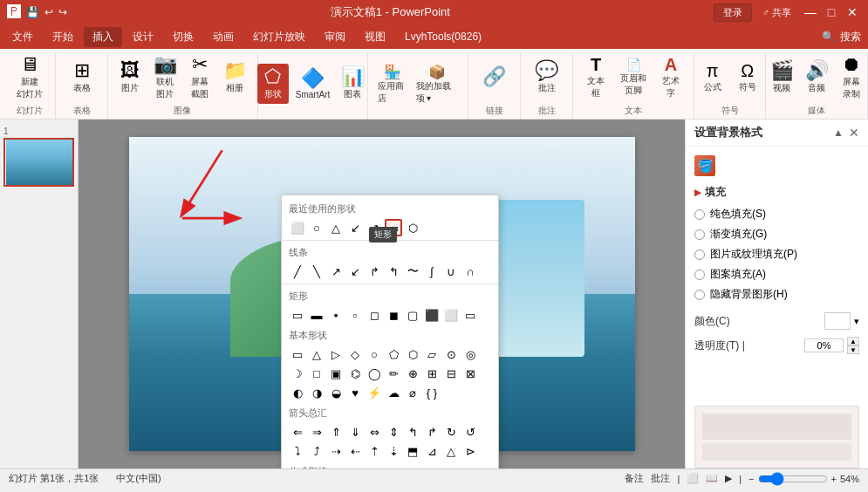 The width and height of the screenshot is (868, 492). What do you see at coordinates (393, 354) in the screenshot?
I see `basic-6: ⬠` at bounding box center [393, 354].